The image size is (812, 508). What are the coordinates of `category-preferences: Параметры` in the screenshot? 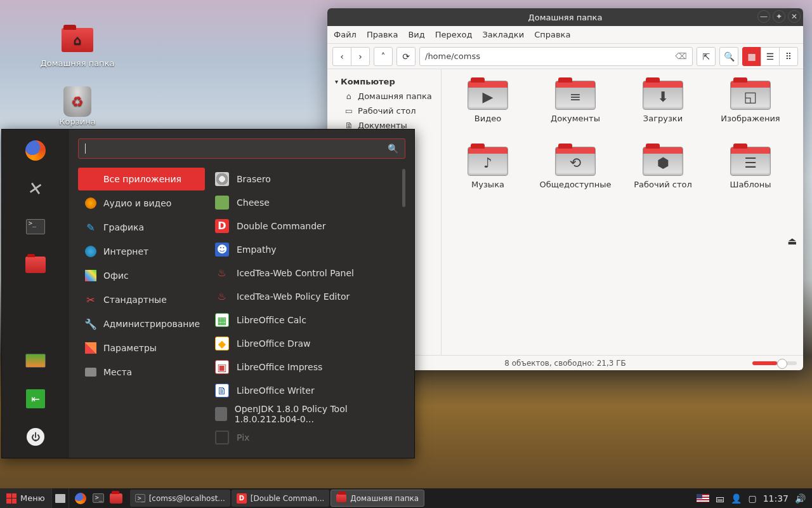 It's located at (141, 348).